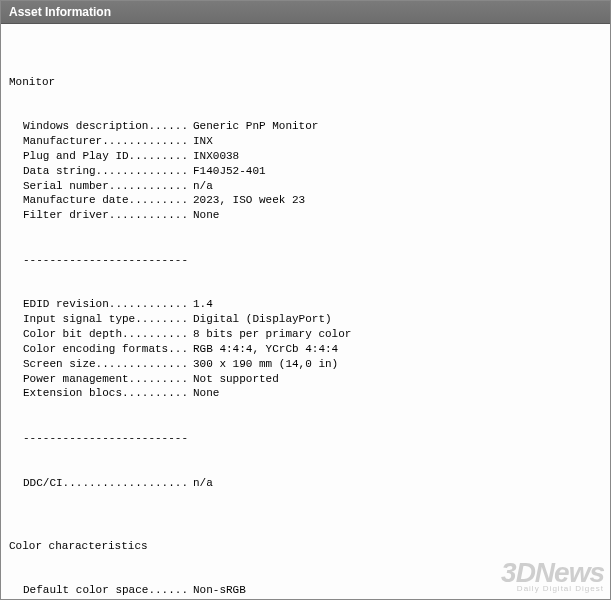  I want to click on info-row: Filter driver............None, so click(306, 216).